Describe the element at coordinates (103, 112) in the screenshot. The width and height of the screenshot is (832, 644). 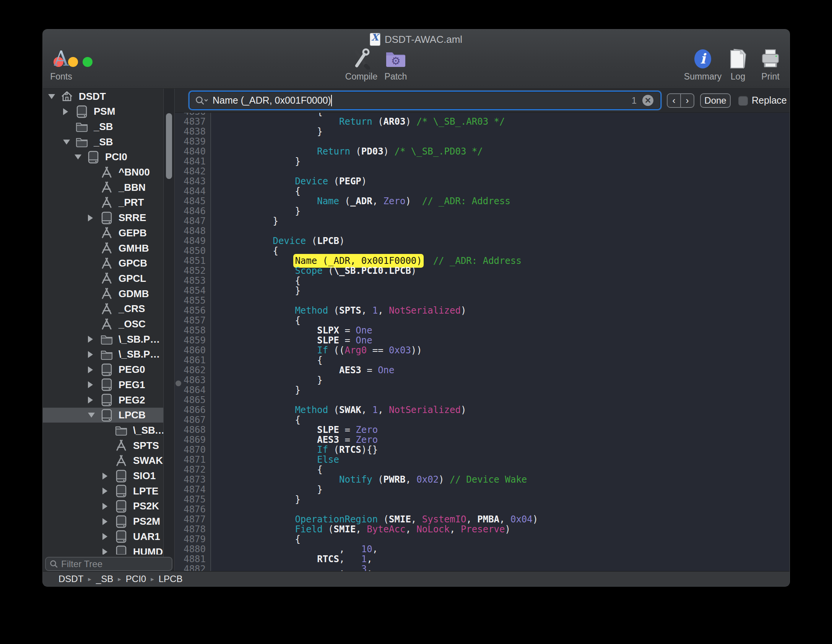
I see `tree-item-PSM: PSM` at that location.